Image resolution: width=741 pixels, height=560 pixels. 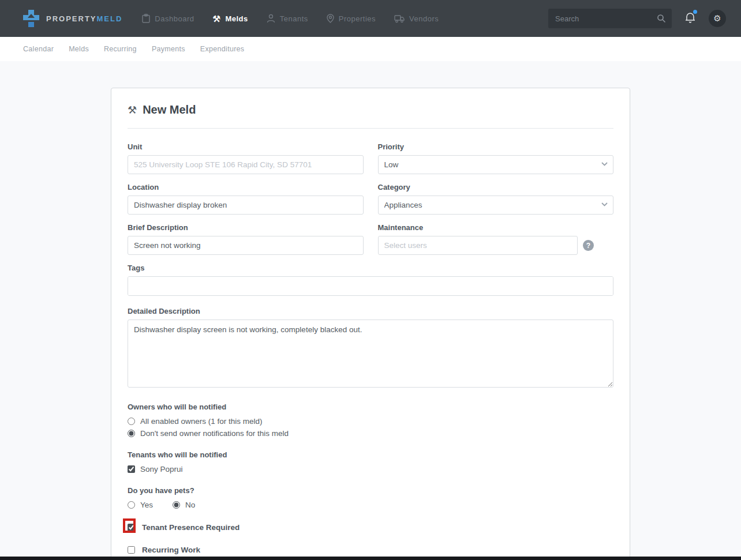 I want to click on subnav-item-recurring: Recurring, so click(x=120, y=49).